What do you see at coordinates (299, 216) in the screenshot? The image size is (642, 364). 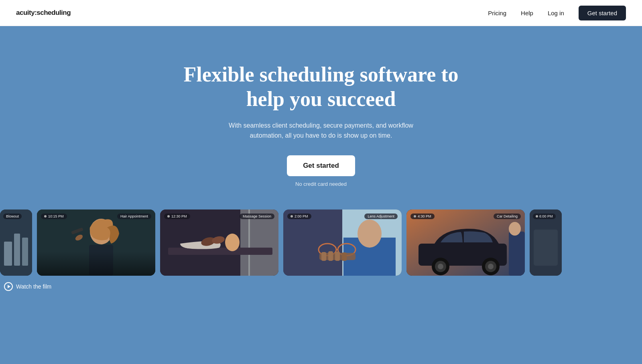 I see `lens-time-label: 2:00 PM` at bounding box center [299, 216].